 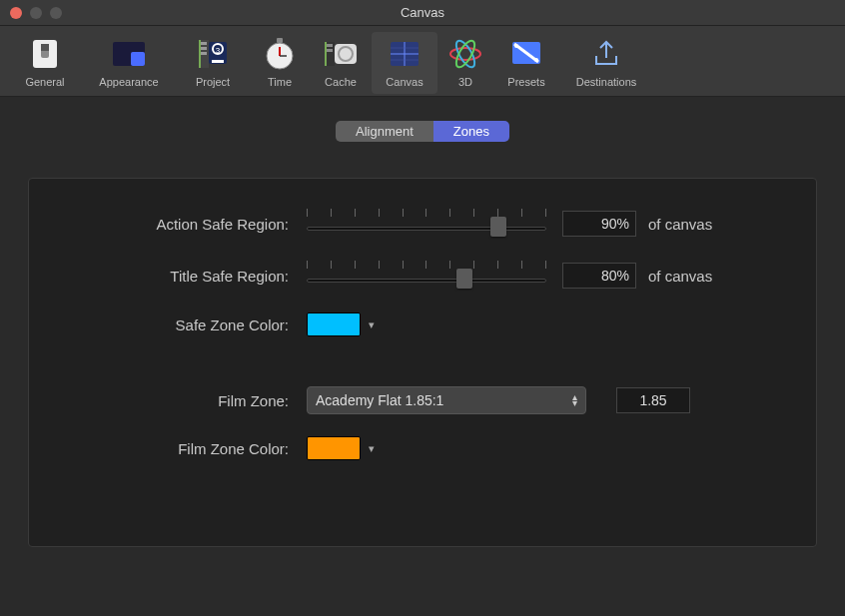 I want to click on film-color-label: Film Zone Color:, so click(x=192, y=449).